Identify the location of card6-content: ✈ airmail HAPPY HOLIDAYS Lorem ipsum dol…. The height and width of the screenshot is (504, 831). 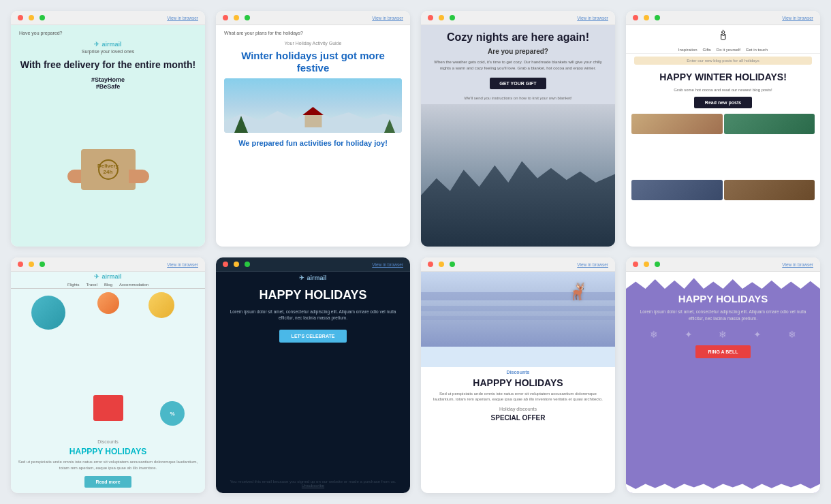
(313, 383).